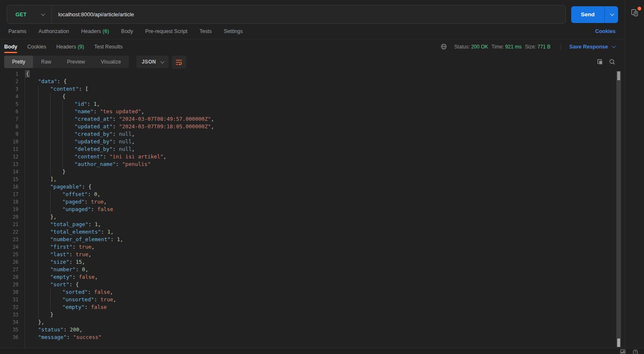 The width and height of the screenshot is (644, 354). Describe the element at coordinates (9, 247) in the screenshot. I see `line-number: 24` at that location.